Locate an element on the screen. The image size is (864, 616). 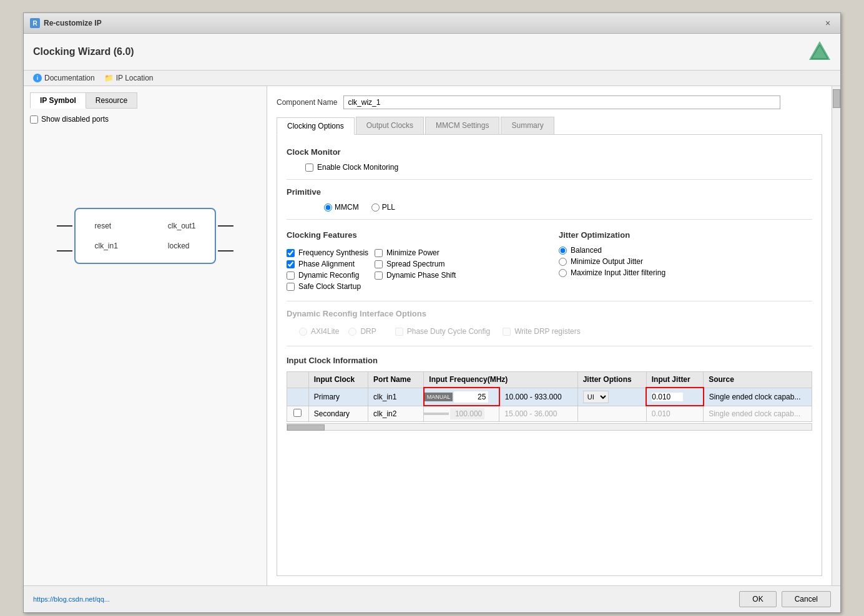
secondary-checkbox is located at coordinates (297, 413).